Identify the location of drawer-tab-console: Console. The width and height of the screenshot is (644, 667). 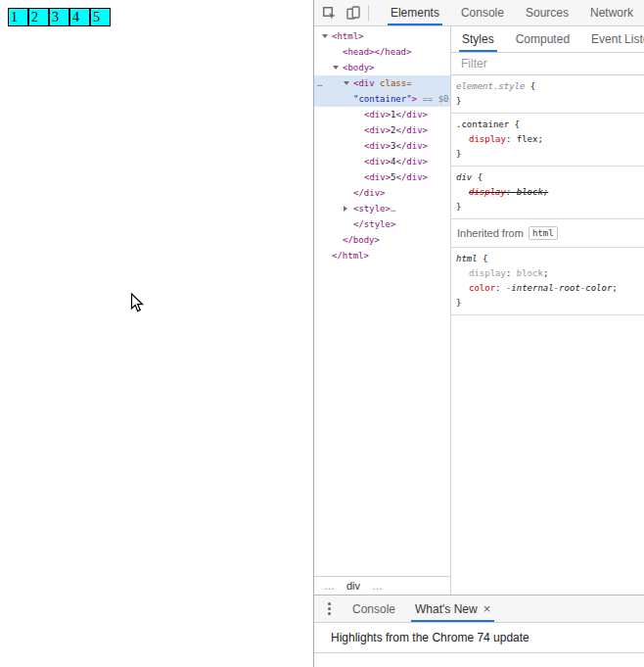
(374, 609).